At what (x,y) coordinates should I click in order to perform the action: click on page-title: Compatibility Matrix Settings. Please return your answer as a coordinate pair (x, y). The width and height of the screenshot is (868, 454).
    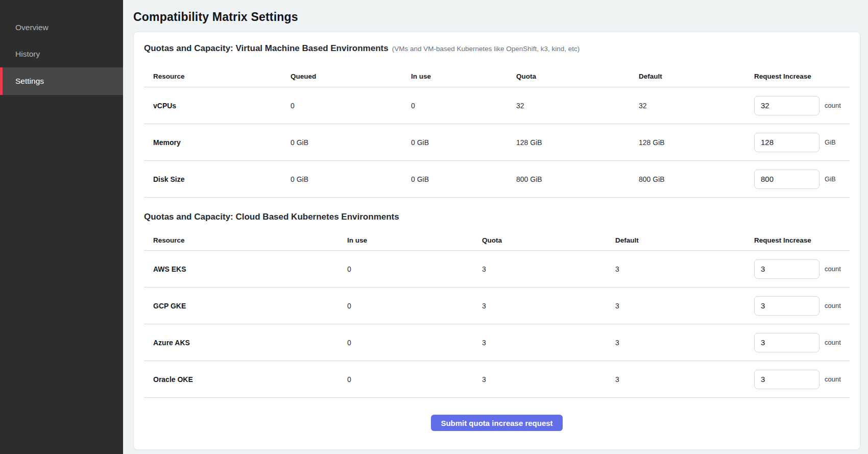
    Looking at the image, I should click on (497, 17).